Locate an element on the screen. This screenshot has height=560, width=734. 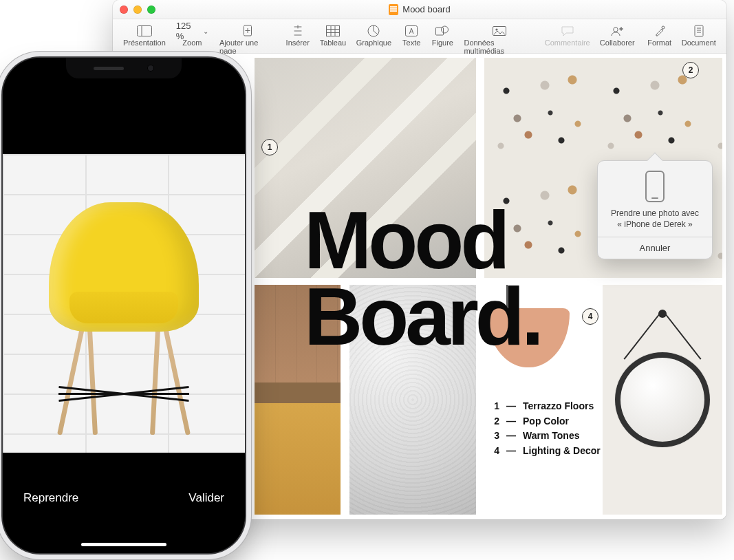
annotation-badge-4: 4 is located at coordinates (590, 316).